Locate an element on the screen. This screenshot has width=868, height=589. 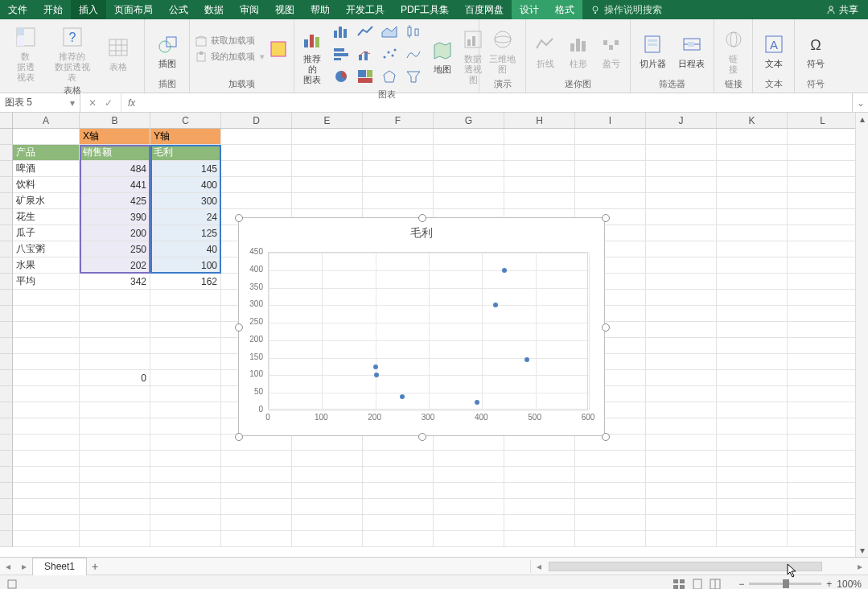
tab-设计: 设计 is located at coordinates (529, 10).